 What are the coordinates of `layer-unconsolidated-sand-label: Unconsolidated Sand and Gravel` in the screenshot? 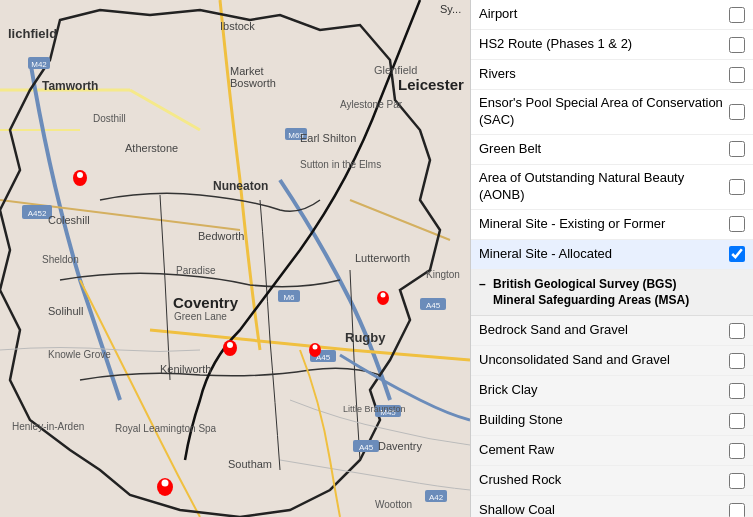 It's located at (604, 360).